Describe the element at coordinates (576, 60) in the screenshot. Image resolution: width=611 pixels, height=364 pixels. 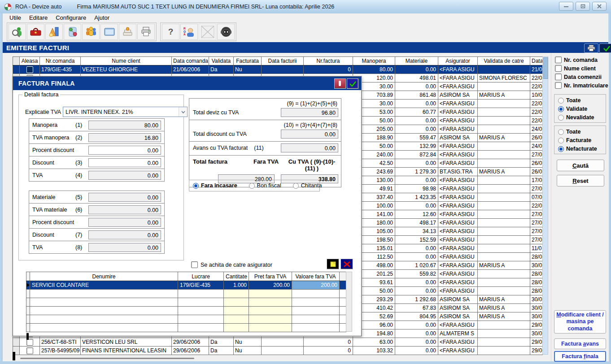
I see `filter-nr-comanda: Nr. comanda` at that location.